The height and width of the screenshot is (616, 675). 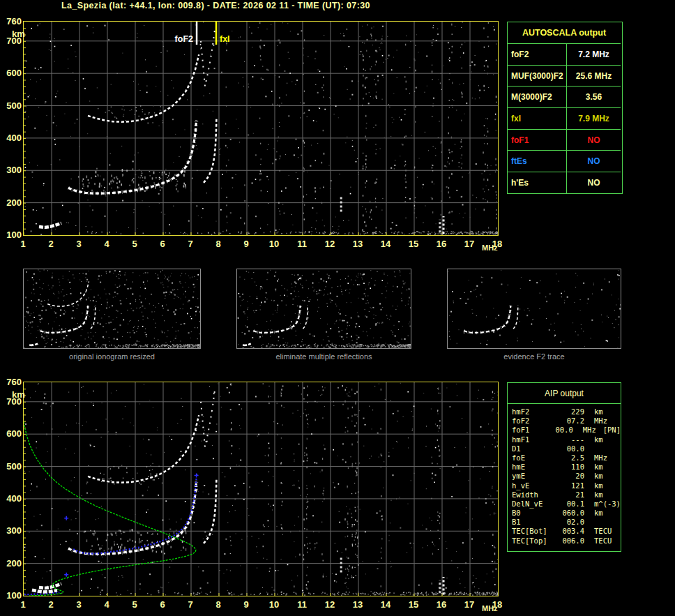 I want to click on aip-output-table: AIP output hmF2229kmfoF207.2MHzfoF100.0M…, so click(x=564, y=467).